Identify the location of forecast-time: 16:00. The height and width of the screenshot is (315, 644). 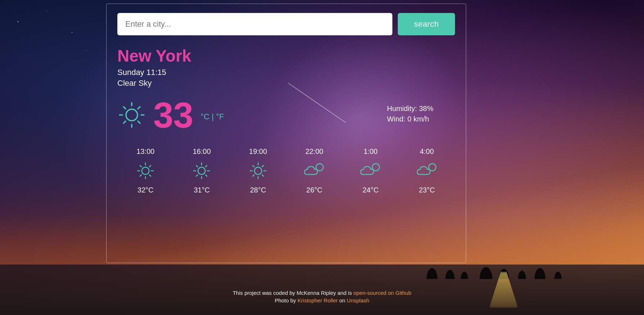
(202, 151).